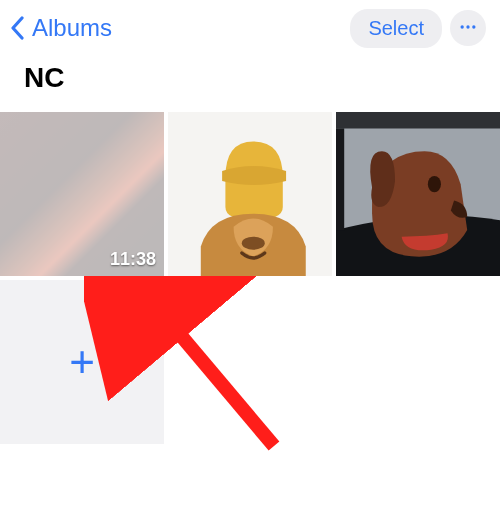 The height and width of the screenshot is (524, 500). Describe the element at coordinates (72, 28) in the screenshot. I see `back-label: Albums` at that location.